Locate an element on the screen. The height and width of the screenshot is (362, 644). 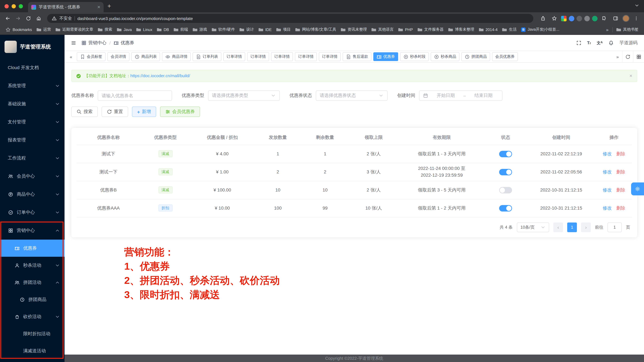
tab-close-icon: × is located at coordinates (99, 7).